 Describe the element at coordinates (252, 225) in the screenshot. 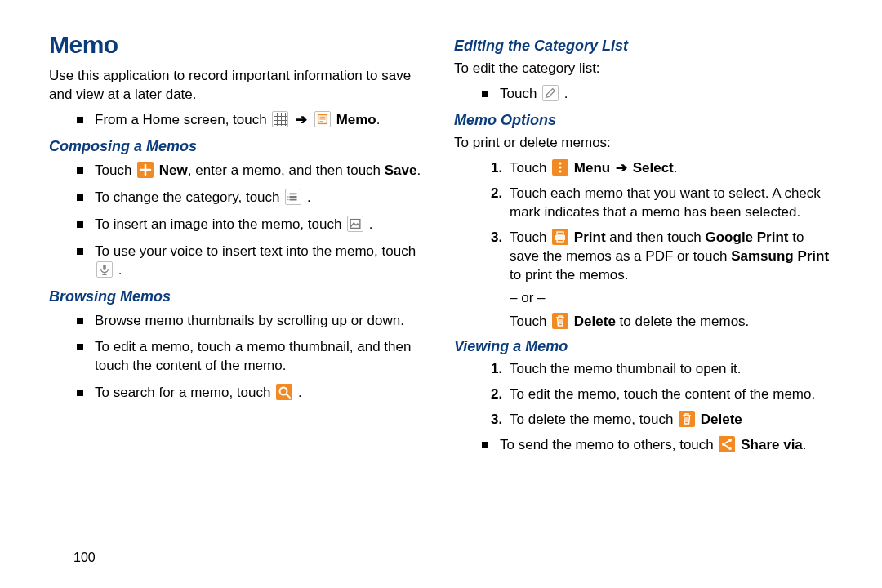

I see `composing-item-image: To insert an image into the memo, touch …` at that location.